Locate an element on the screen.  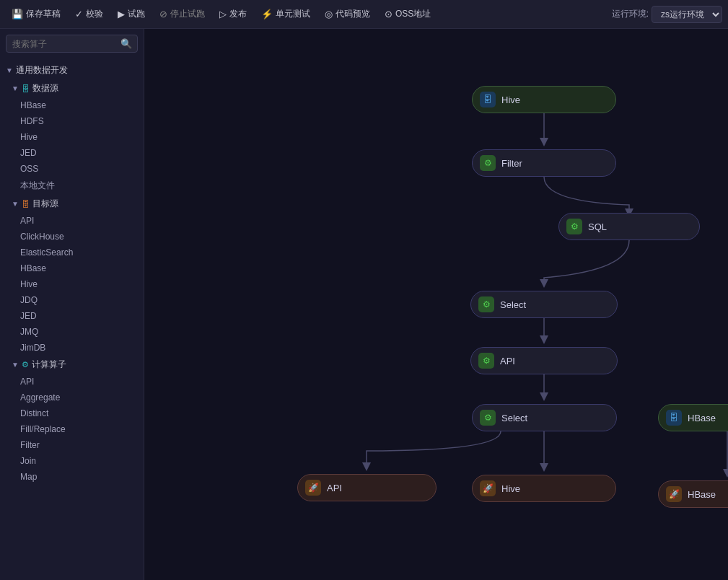
publish-button: ▷ 发布 is located at coordinates (233, 14).